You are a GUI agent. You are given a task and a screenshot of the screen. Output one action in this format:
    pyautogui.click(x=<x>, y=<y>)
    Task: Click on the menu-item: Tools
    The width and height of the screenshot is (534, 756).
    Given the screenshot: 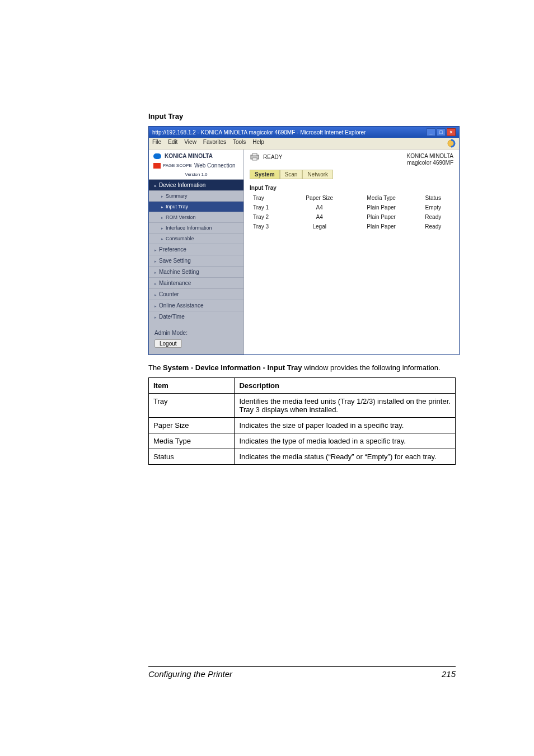 What is the action you would take?
    pyautogui.click(x=240, y=143)
    